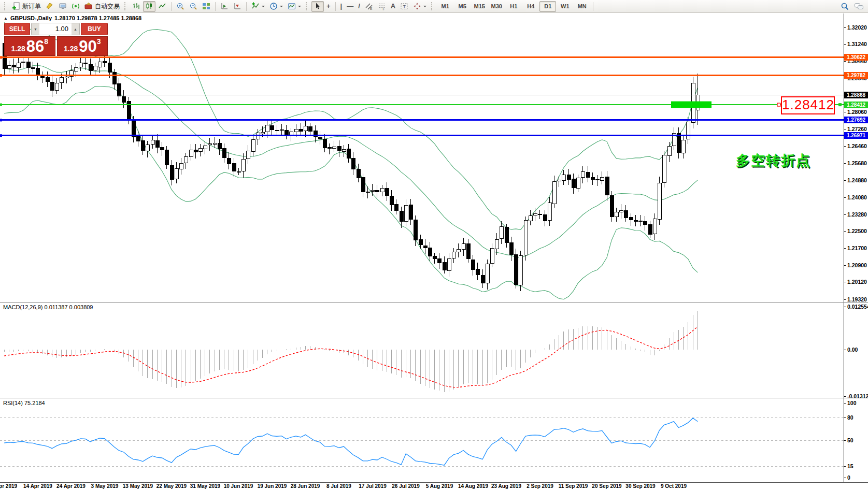 The height and width of the screenshot is (490, 868). Describe the element at coordinates (224, 6) in the screenshot. I see `auto-scroll-button` at that location.